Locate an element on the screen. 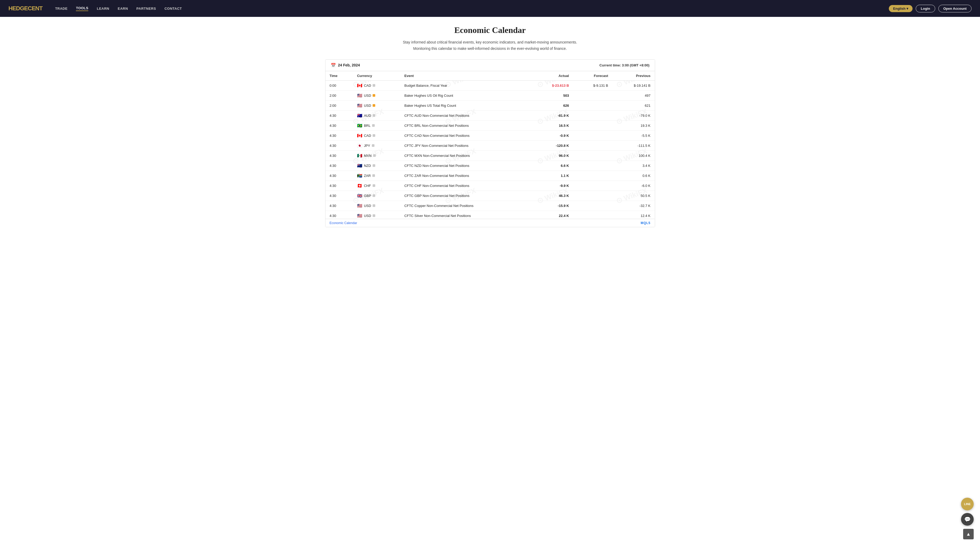  currency-code: CAD is located at coordinates (368, 86).